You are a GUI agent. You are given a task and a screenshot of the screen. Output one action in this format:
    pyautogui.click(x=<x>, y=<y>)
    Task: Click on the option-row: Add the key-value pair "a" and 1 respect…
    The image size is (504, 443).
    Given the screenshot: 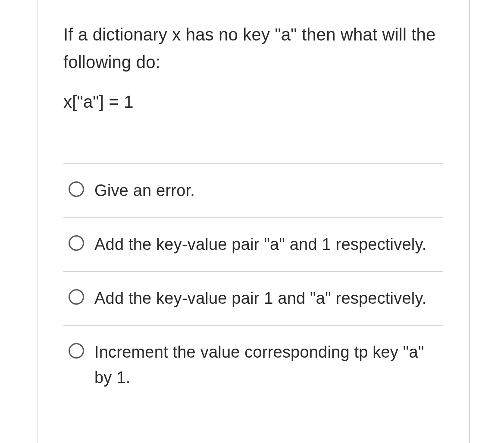 What is the action you would take?
    pyautogui.click(x=254, y=244)
    